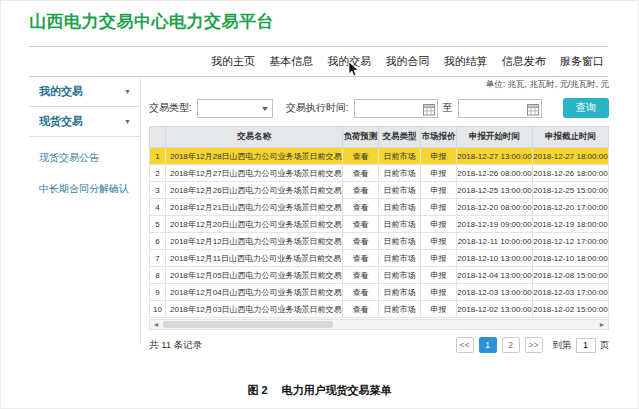 This screenshot has width=639, height=409. I want to click on nav-item-6: 信息发布, so click(524, 62).